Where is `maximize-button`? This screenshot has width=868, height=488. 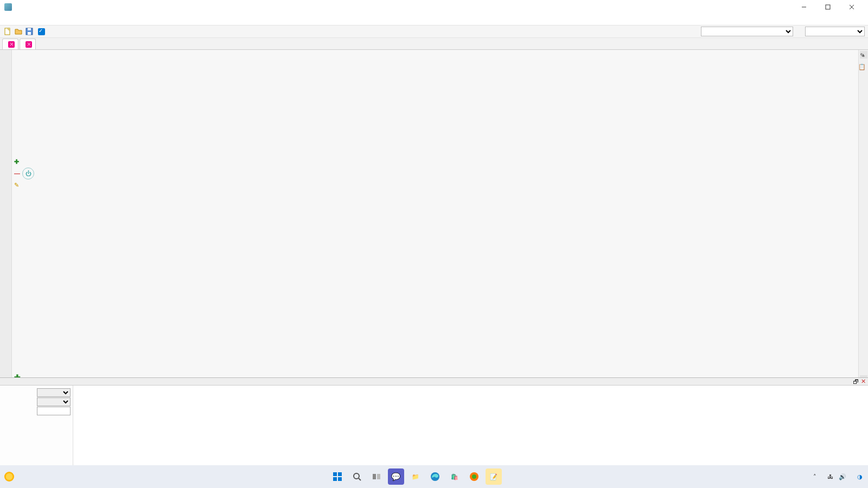 maximize-button is located at coordinates (828, 7).